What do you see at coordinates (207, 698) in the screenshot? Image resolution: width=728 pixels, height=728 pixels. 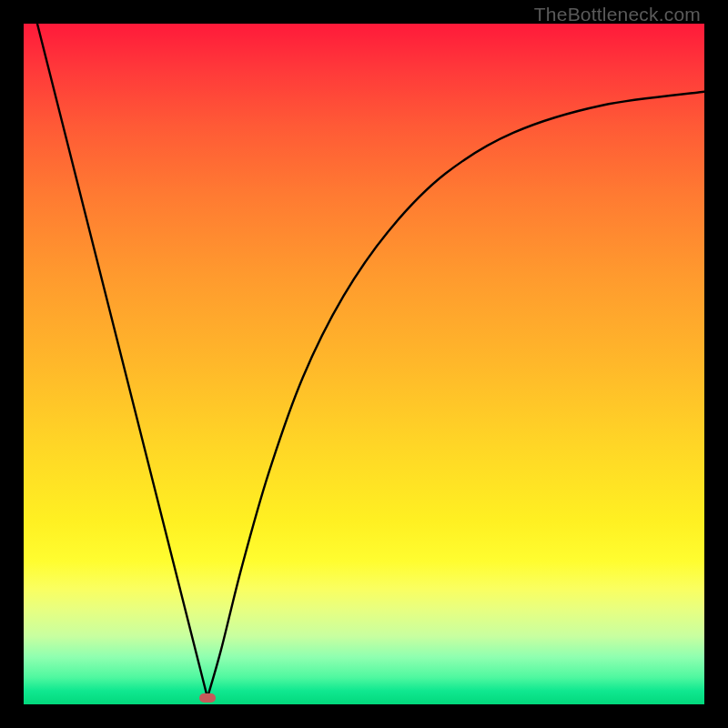 I see `chart-marker` at bounding box center [207, 698].